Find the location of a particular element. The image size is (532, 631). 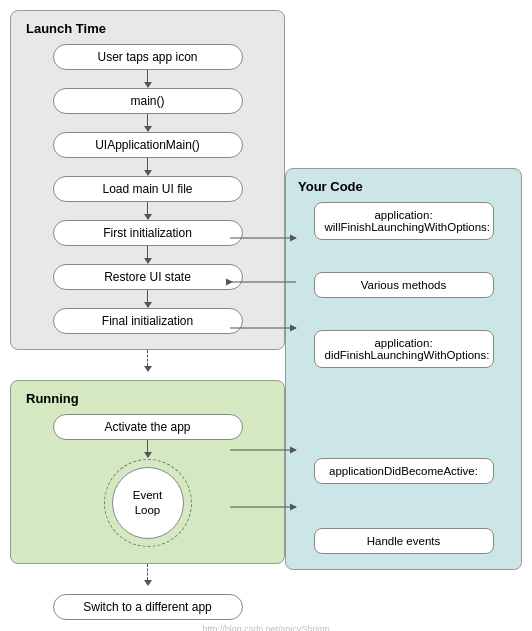

node-final-init: Final initialization is located at coordinates (148, 321).